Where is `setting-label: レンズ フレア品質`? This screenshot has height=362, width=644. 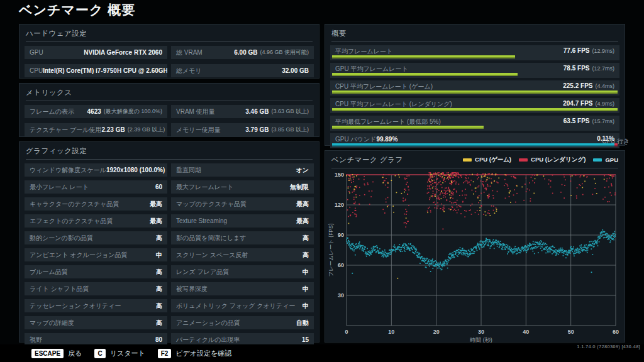 setting-label: レンズ フレア品質 is located at coordinates (203, 272).